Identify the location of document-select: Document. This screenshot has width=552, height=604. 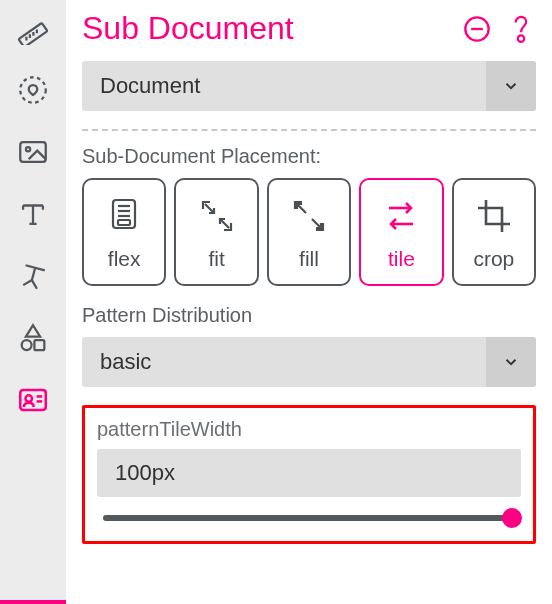
(309, 86).